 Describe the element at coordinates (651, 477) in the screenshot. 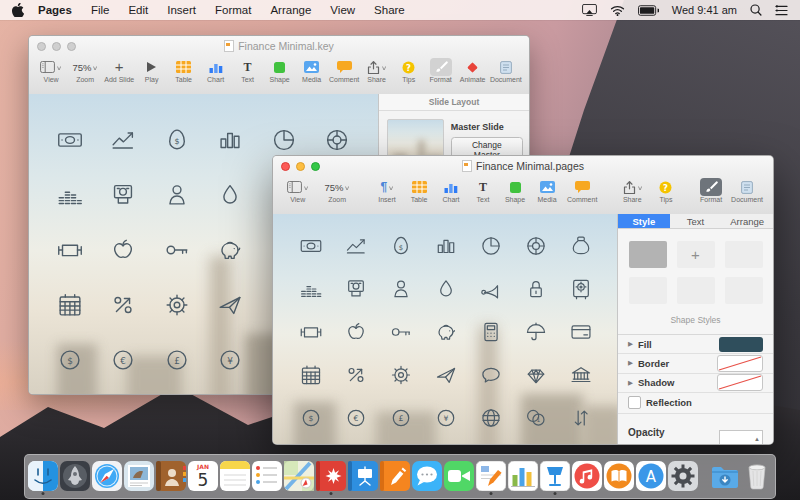

I see `dock-app-store-icon: A` at that location.